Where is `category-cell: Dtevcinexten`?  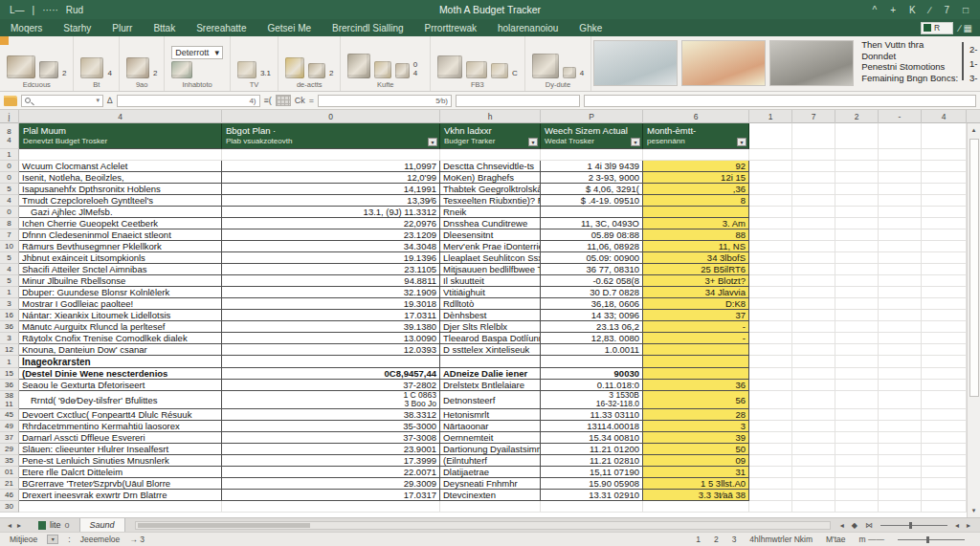
category-cell: Dtevcinexten is located at coordinates (490, 495).